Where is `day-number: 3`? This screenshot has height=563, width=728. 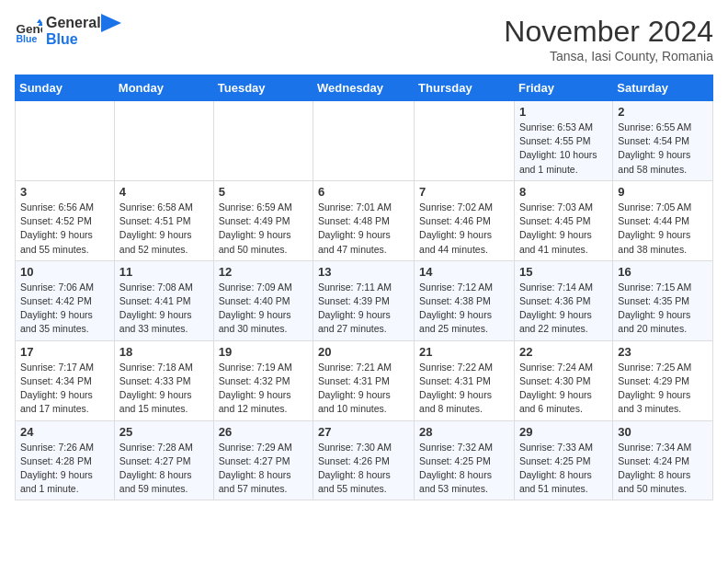
day-number: 3 is located at coordinates (64, 191).